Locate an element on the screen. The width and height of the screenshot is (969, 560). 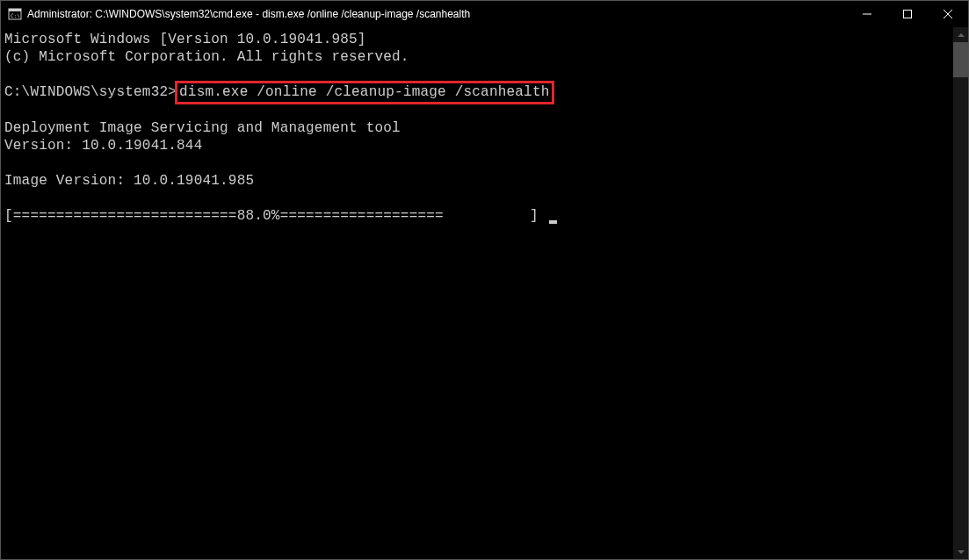
output-line: Deployment Image Servicing and Managemen… is located at coordinates (202, 128).